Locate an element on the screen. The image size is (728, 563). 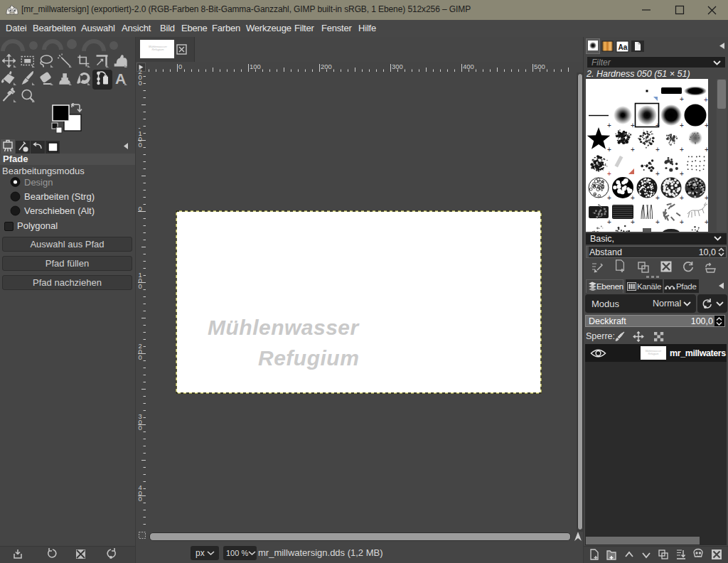
svg-text: Aa is located at coordinates (623, 47).